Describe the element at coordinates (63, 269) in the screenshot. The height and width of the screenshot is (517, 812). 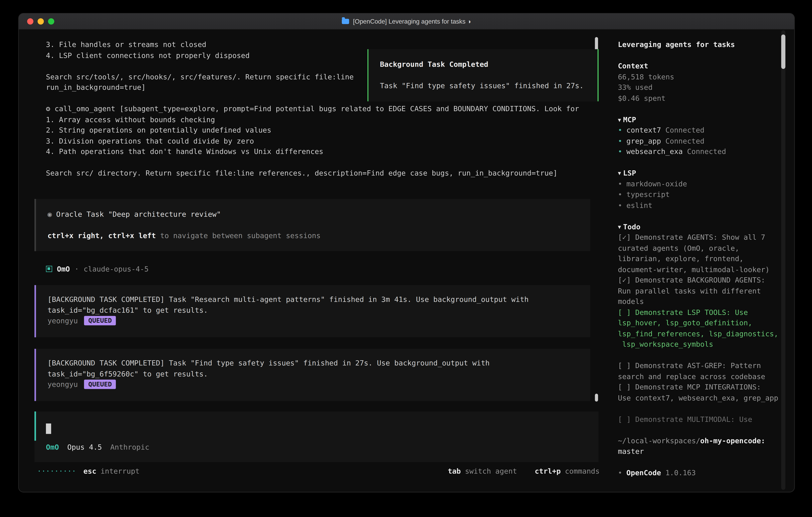
I see `agent-name: OmO` at that location.